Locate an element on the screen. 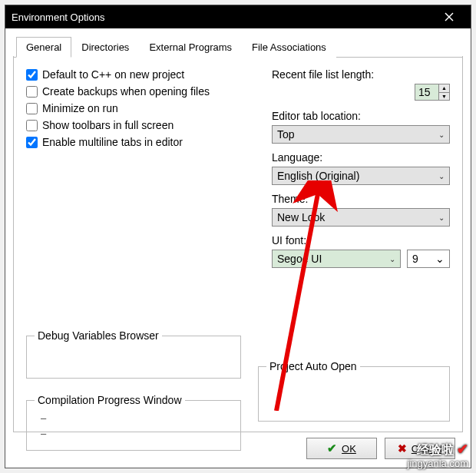 The image size is (476, 473). tab-directories: Directories is located at coordinates (105, 48).